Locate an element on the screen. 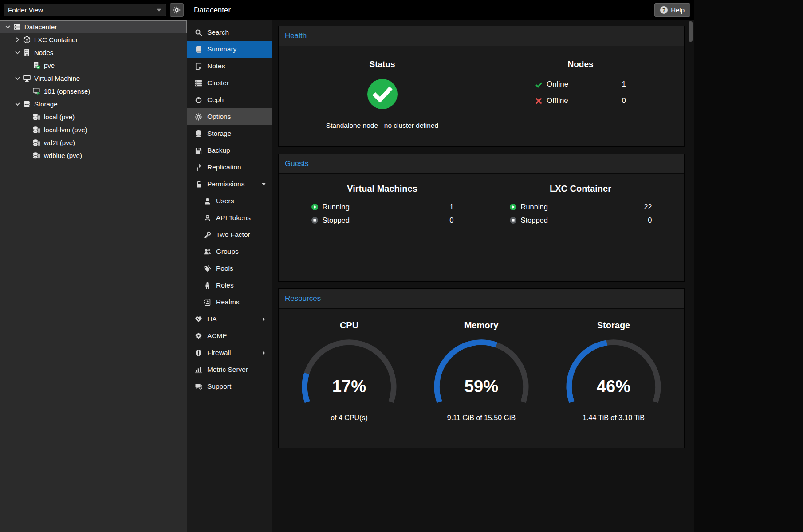 Image resolution: width=803 pixels, height=532 pixels. menu-item-label: HA is located at coordinates (212, 319).